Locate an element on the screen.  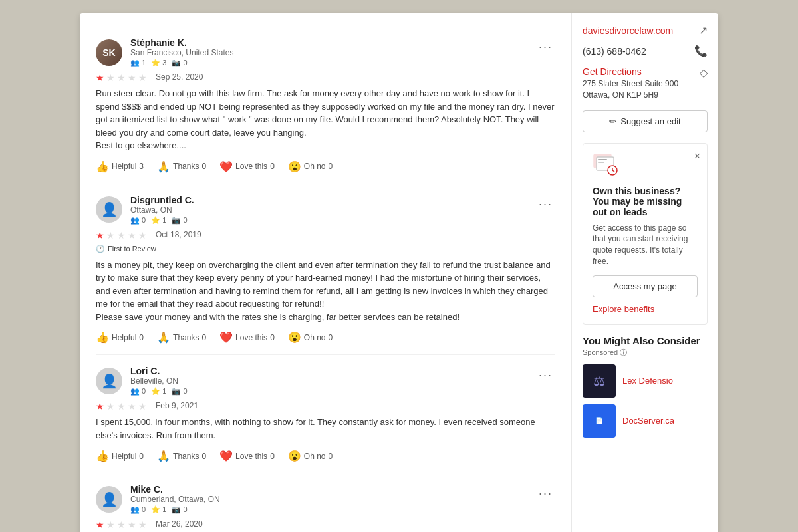
phone-icon: 📞 is located at coordinates (701, 51).